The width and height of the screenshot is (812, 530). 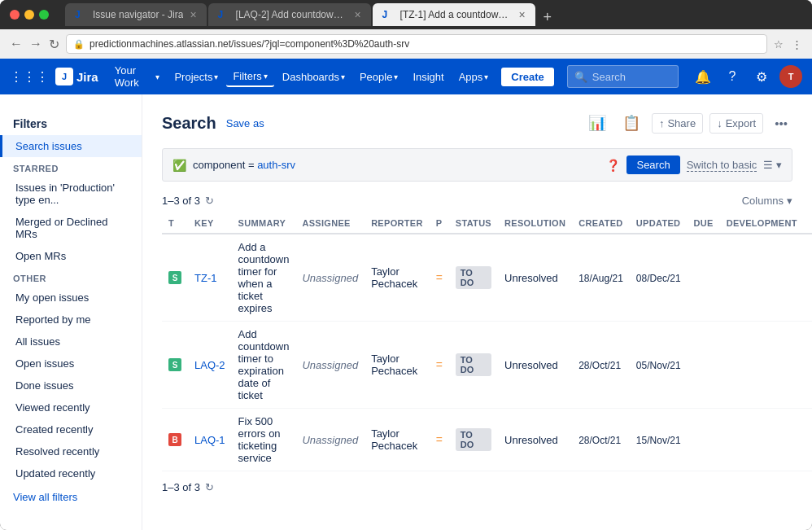 I want to click on export-button: ↓ Export, so click(x=736, y=124).